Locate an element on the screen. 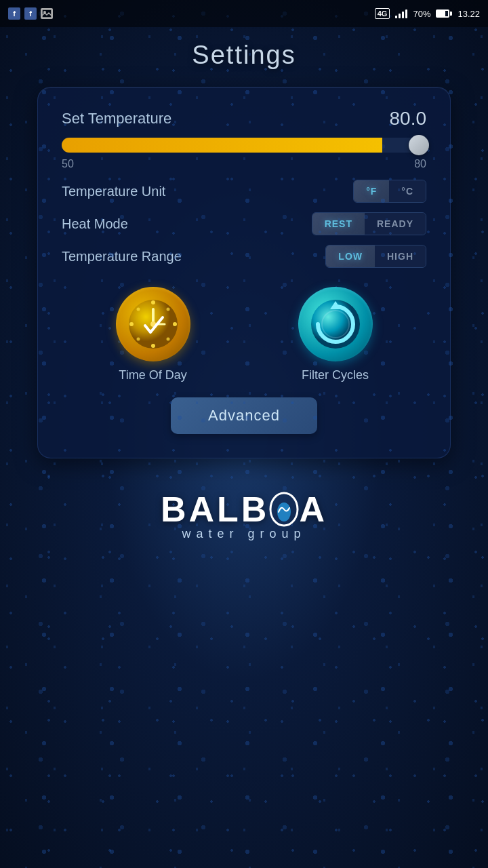  battery-percent: 70% is located at coordinates (422, 14).